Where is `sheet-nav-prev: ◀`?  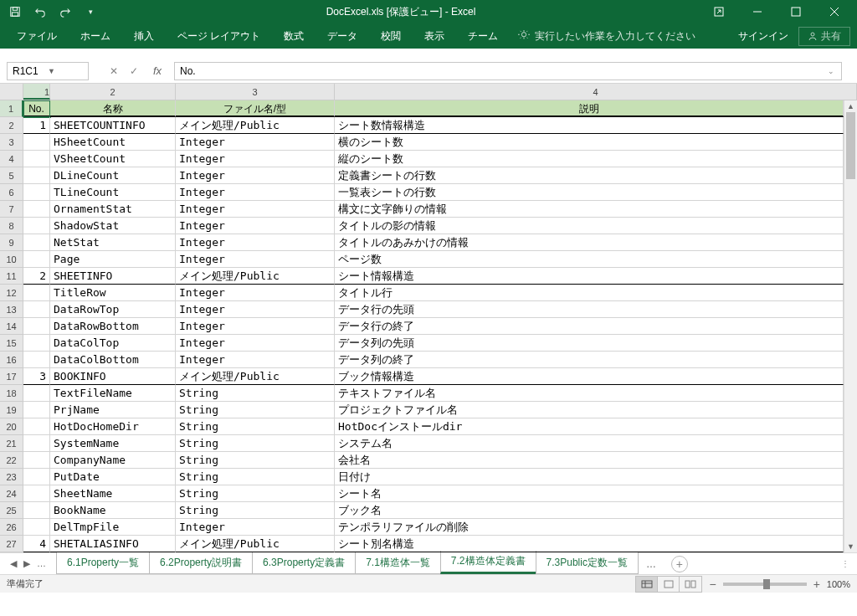
sheet-nav-prev: ◀ is located at coordinates (13, 564).